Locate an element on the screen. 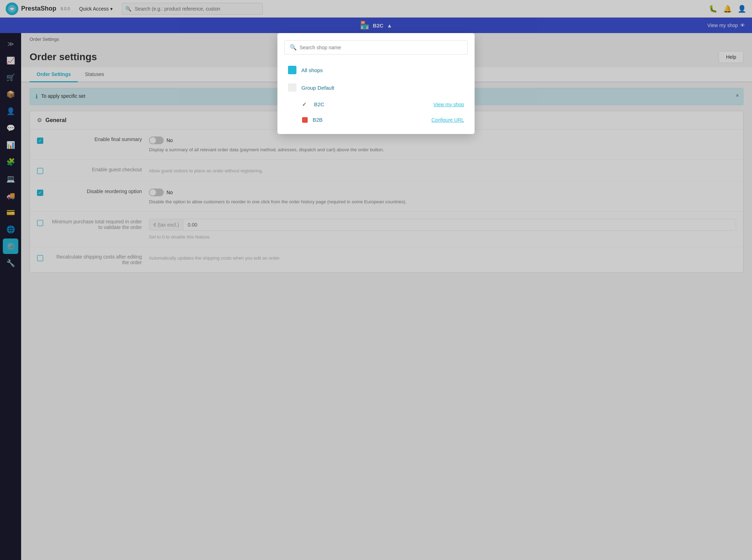 The width and height of the screenshot is (752, 560). all-shops-label: All shops is located at coordinates (312, 70).